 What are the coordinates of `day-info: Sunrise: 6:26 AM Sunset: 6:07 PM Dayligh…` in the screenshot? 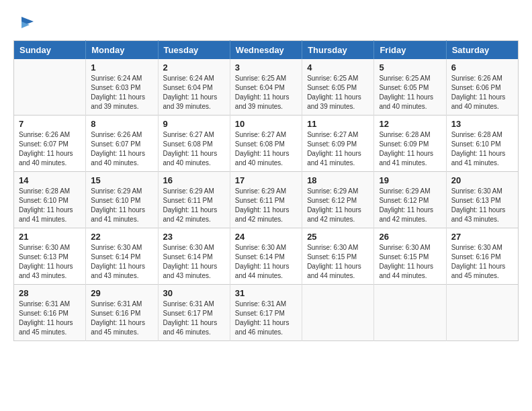 It's located at (122, 149).